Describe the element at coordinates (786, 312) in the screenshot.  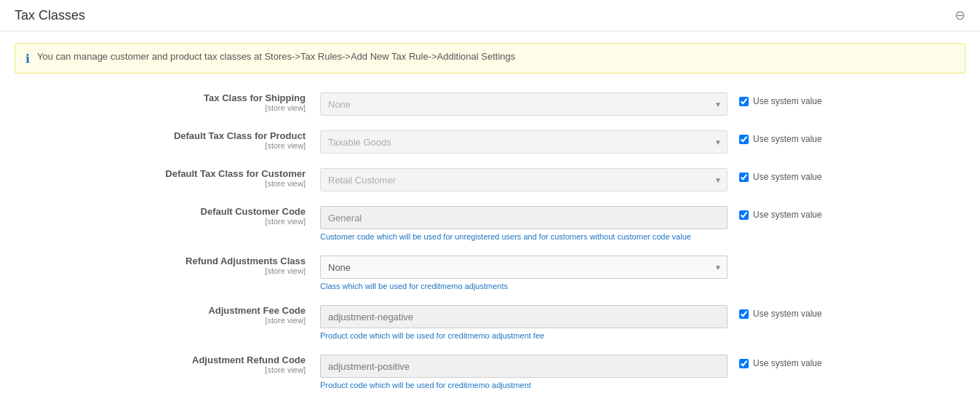
I see `system-value-col-fee-code: Use system value` at that location.